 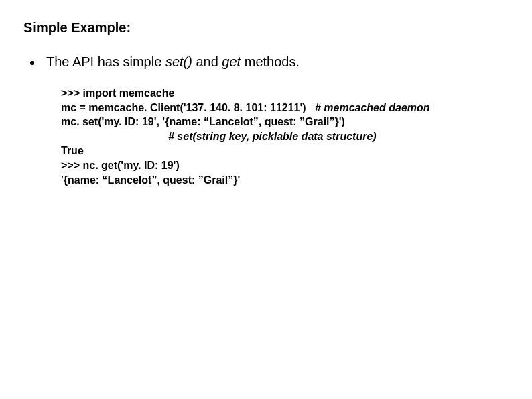 What do you see at coordinates (287, 137) in the screenshot?
I see `code-line-4: # set(string key, picklable data structu…` at bounding box center [287, 137].